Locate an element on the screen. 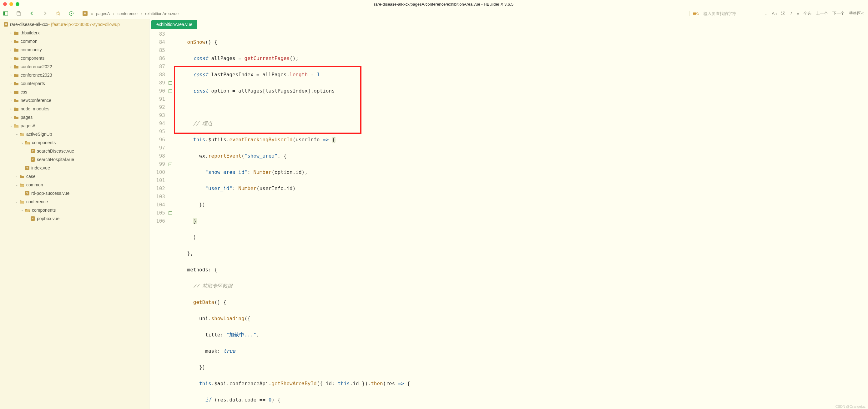 Image resolution: width=868 pixels, height=409 pixels. options-toggle: ≡ is located at coordinates (798, 13).